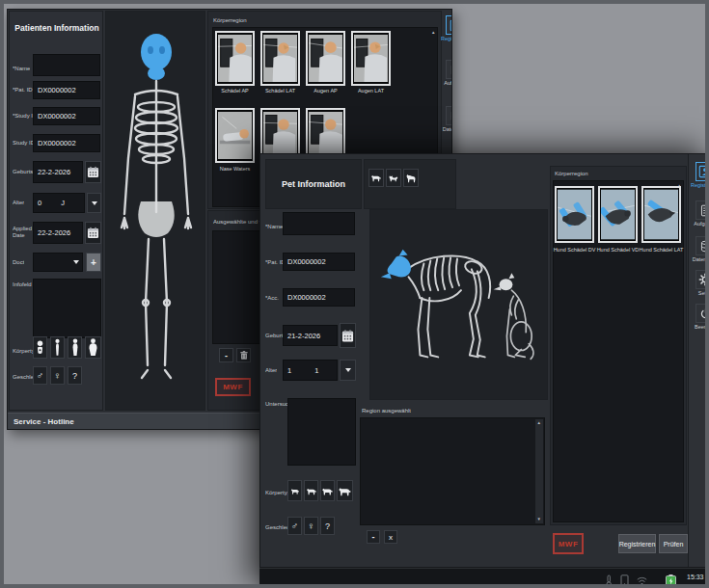 The width and height of the screenshot is (709, 588). What do you see at coordinates (41, 376) in the screenshot?
I see `gender-male-button: ♂` at bounding box center [41, 376].